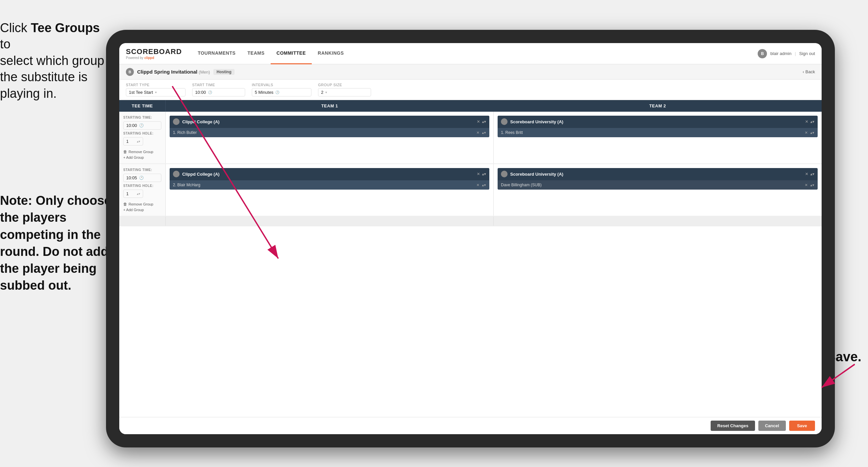 The height and width of the screenshot is (467, 868). Describe the element at coordinates (330, 221) in the screenshot. I see `team1-col-group3` at that location.